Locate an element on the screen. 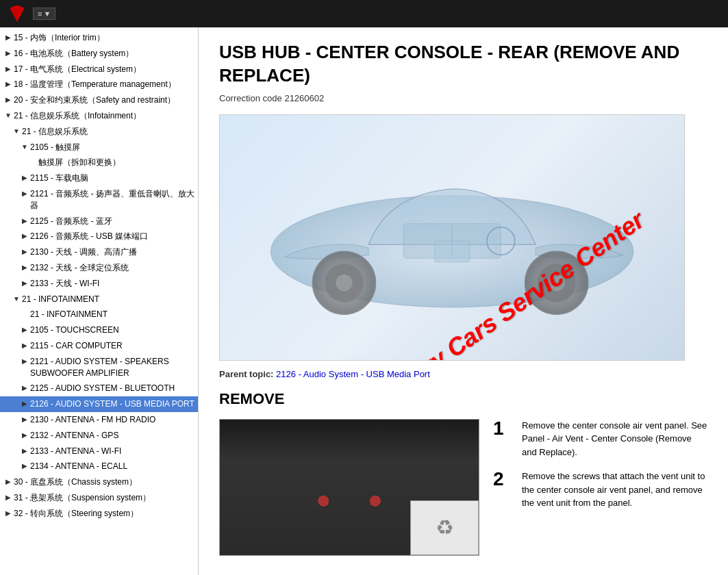 The height and width of the screenshot is (575, 728). remove-section-title: REMOVE is located at coordinates (463, 399).